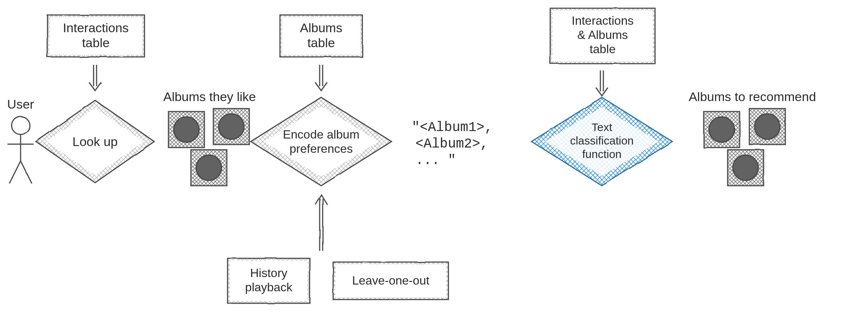 The image size is (868, 316). I want to click on classifier-label-1: Text, so click(602, 127).